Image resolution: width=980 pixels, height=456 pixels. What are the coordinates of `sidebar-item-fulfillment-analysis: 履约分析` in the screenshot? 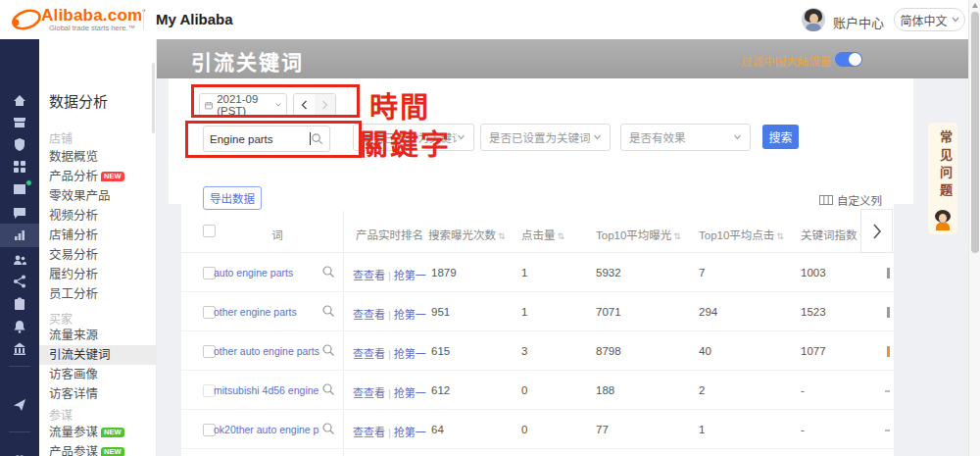 It's located at (98, 275).